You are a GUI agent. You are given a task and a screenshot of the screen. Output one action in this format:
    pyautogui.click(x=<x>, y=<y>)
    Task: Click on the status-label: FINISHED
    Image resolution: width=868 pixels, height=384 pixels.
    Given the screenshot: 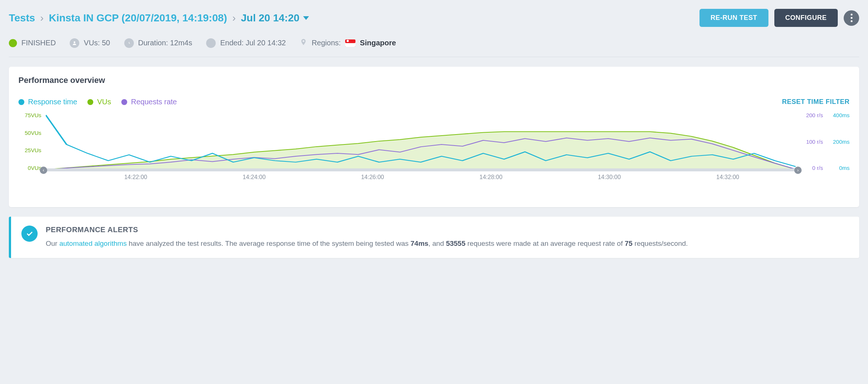 What is the action you would take?
    pyautogui.click(x=38, y=43)
    